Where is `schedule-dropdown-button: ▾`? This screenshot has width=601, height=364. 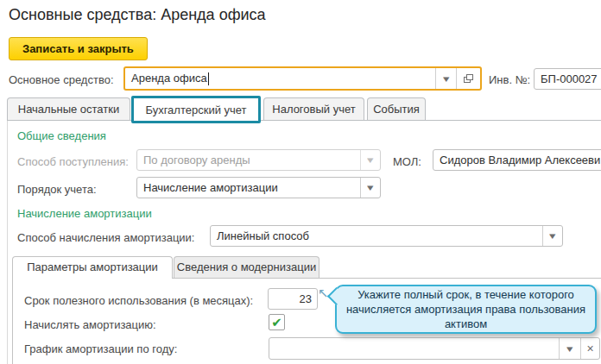 schedule-dropdown-button: ▾ is located at coordinates (570, 348).